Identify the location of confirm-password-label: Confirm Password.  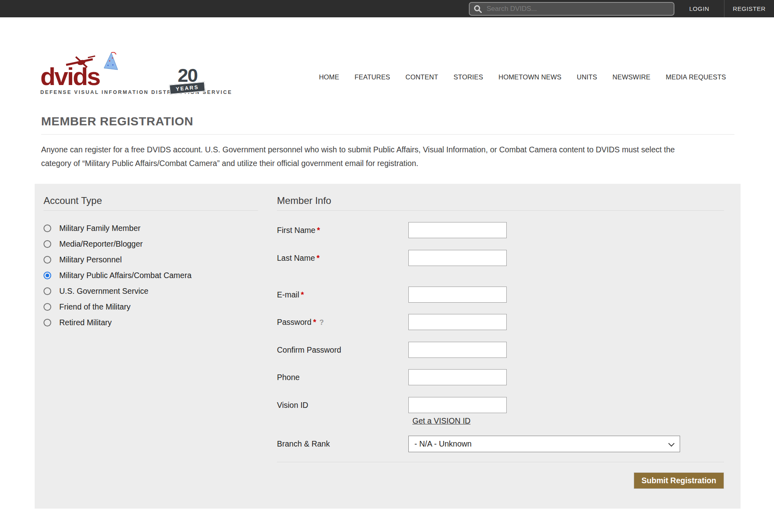
(343, 350).